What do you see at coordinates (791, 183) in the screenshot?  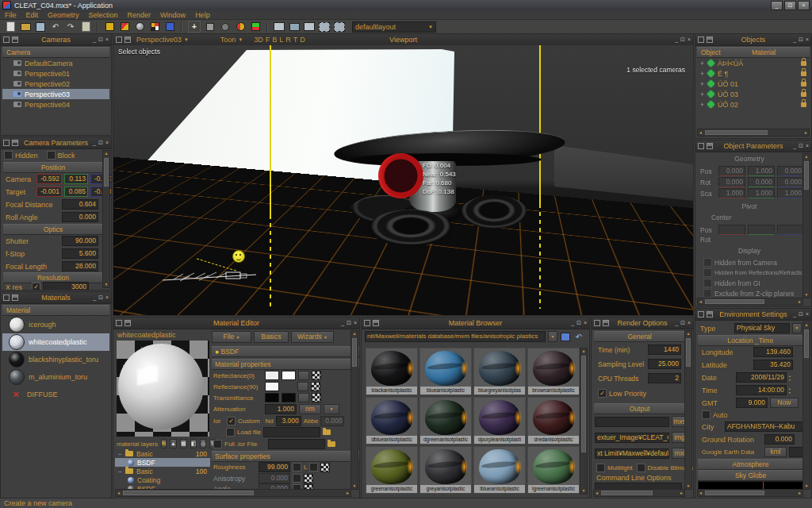 I see `rot-z-field: 0.000` at bounding box center [791, 183].